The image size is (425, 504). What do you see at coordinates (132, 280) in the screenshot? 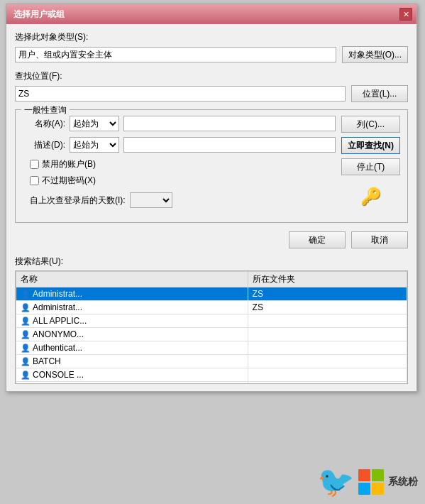
I see `col-name-header: 名称` at bounding box center [132, 280].